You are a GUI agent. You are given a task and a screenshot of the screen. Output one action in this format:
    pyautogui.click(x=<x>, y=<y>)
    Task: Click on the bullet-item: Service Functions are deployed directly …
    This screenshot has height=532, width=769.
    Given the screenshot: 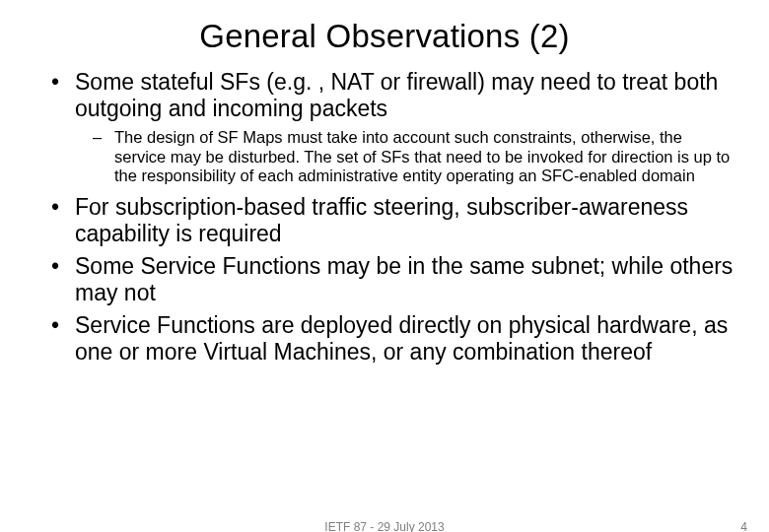 What is the action you would take?
    pyautogui.click(x=384, y=339)
    